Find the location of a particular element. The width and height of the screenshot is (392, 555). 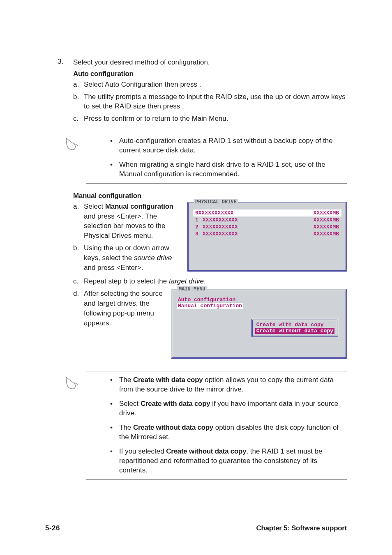

note-item: When migrating a single hard disk drive … is located at coordinates (227, 170).